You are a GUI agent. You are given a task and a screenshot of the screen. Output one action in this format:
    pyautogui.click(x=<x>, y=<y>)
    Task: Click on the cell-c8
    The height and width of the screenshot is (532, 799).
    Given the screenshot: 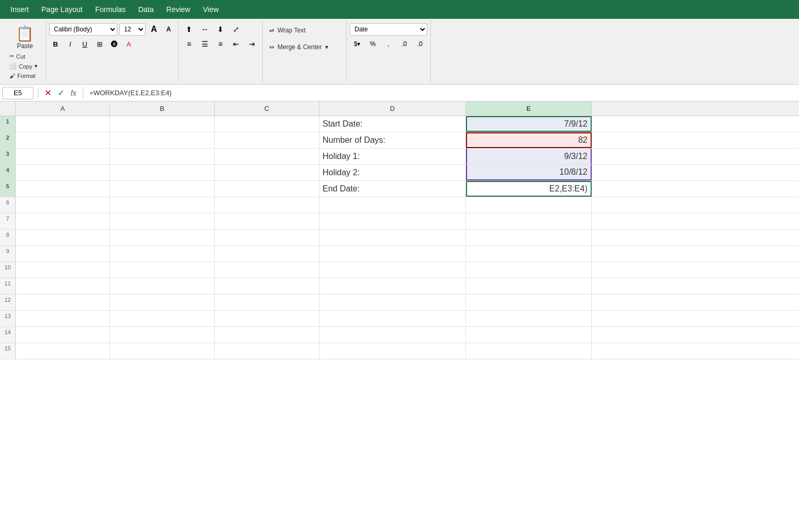 What is the action you would take?
    pyautogui.click(x=267, y=237)
    